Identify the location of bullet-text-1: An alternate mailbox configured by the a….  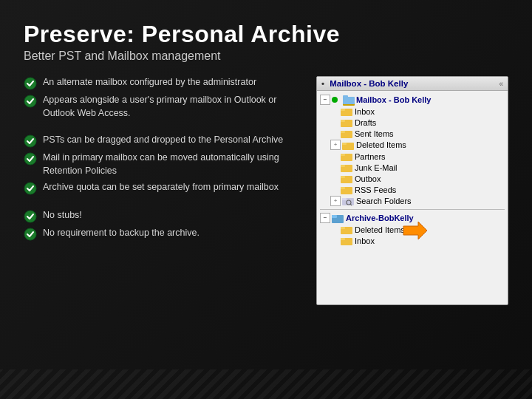
(149, 83).